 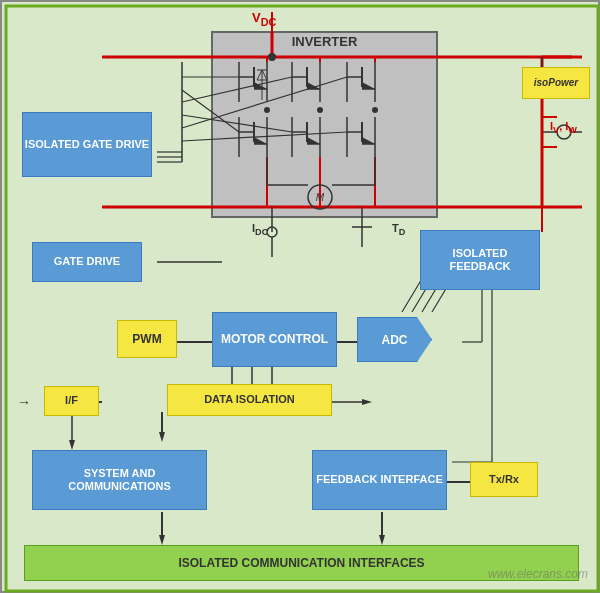 I want to click on feedback-interface-block: FEEDBACK INTERFACE, so click(x=380, y=480).